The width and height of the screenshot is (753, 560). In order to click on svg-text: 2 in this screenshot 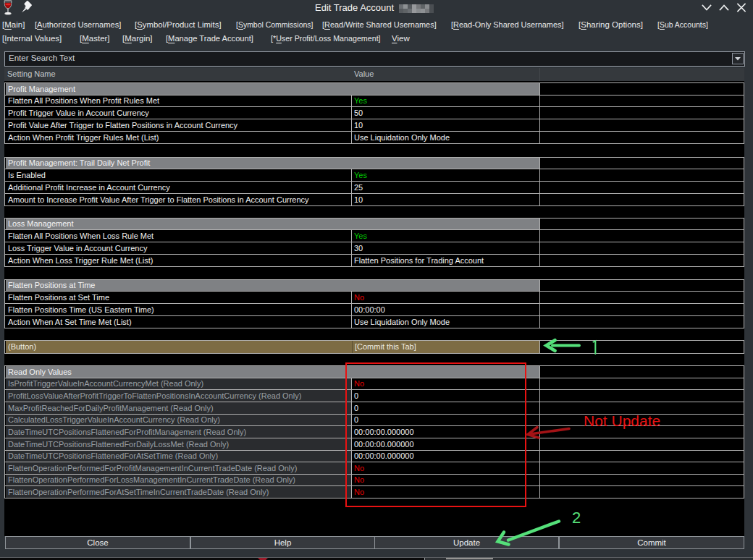, I will do `click(576, 518)`.